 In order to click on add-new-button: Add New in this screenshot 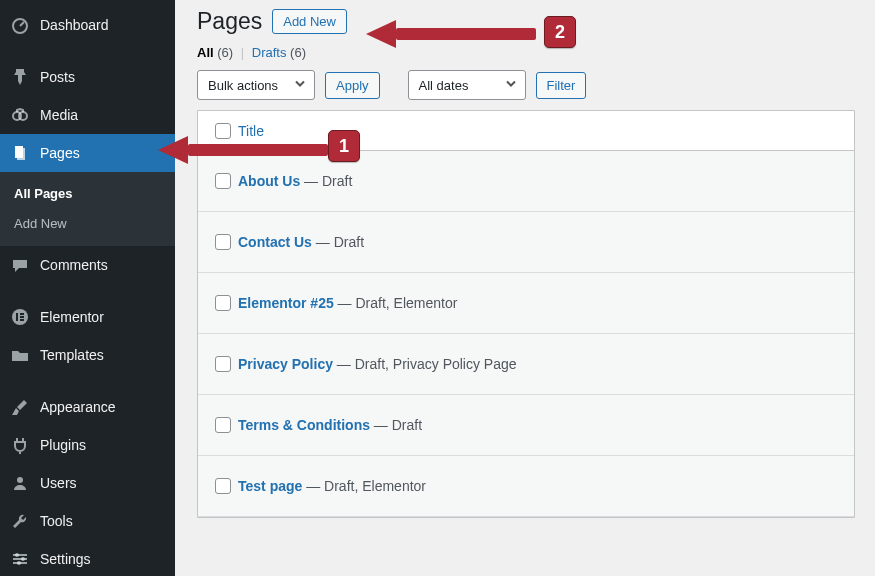, I will do `click(310, 22)`.